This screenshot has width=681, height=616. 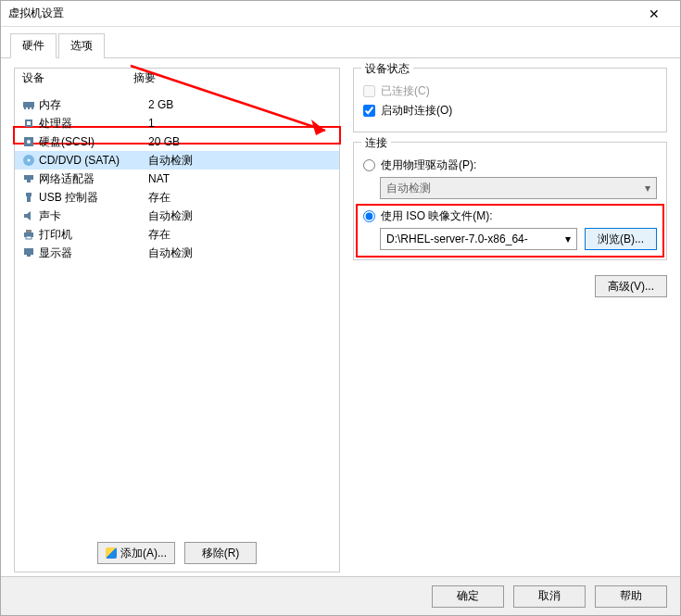 I want to click on device-row: 处理器1, so click(x=177, y=123).